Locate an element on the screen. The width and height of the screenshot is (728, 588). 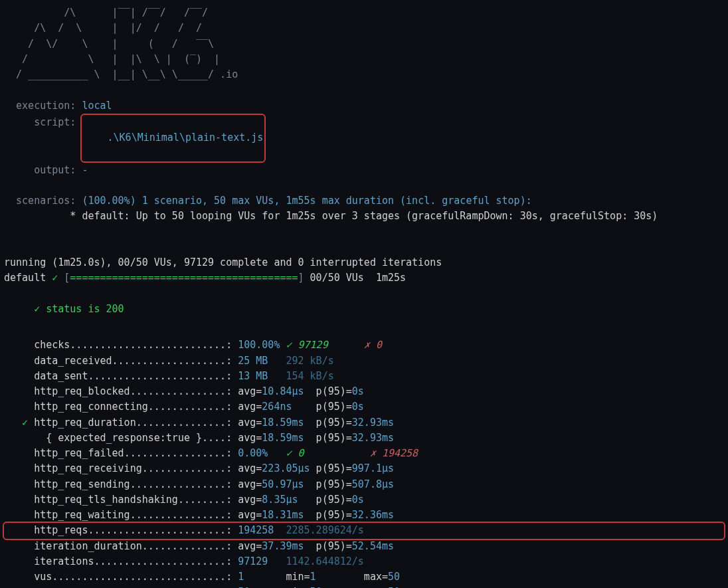
metric-label: iterations is located at coordinates (64, 562).